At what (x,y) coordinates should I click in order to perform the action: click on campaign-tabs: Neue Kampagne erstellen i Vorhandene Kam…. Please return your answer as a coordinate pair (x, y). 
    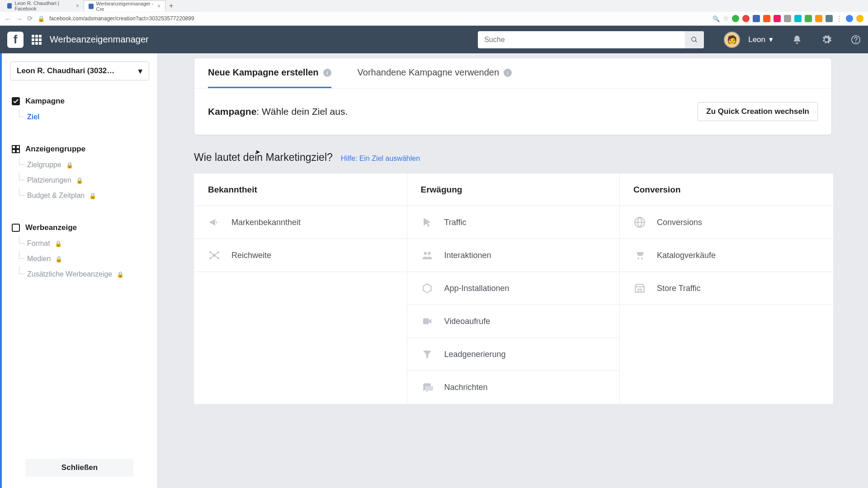
    Looking at the image, I should click on (513, 73).